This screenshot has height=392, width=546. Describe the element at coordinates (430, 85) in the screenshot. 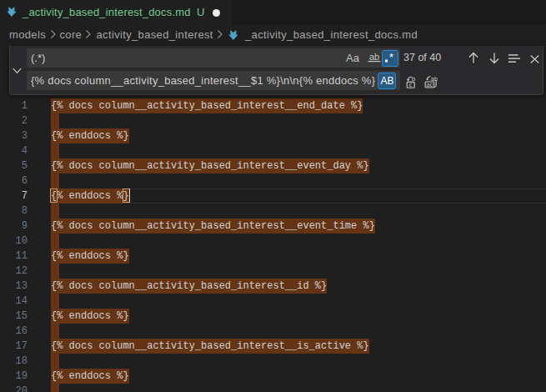

I see `svg-text: ac` at that location.